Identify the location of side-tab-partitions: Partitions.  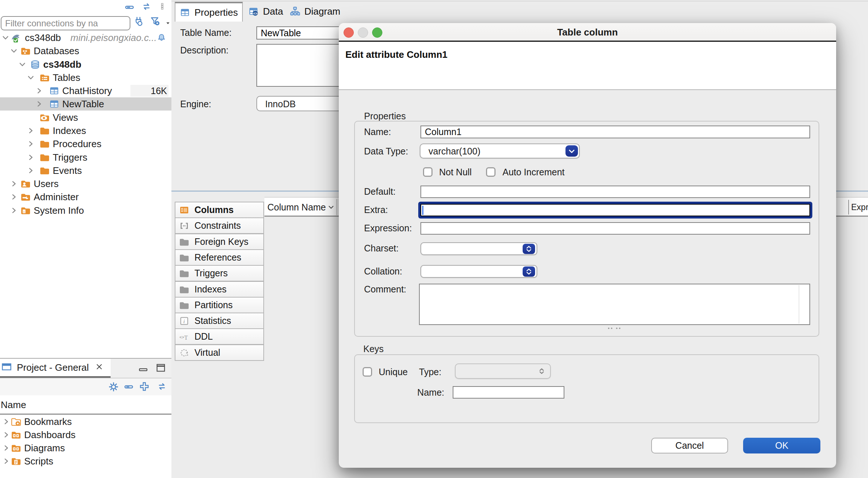
(219, 305).